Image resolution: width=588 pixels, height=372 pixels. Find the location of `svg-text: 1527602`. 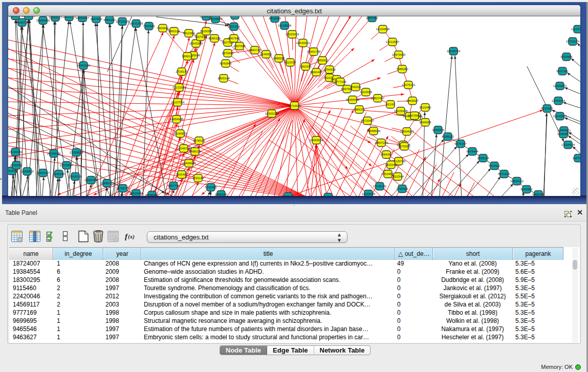

svg-text: 1527602 is located at coordinates (96, 19).